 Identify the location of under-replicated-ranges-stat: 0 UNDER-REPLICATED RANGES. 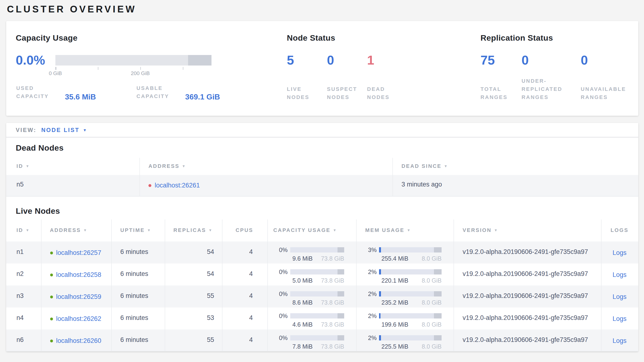
(551, 77).